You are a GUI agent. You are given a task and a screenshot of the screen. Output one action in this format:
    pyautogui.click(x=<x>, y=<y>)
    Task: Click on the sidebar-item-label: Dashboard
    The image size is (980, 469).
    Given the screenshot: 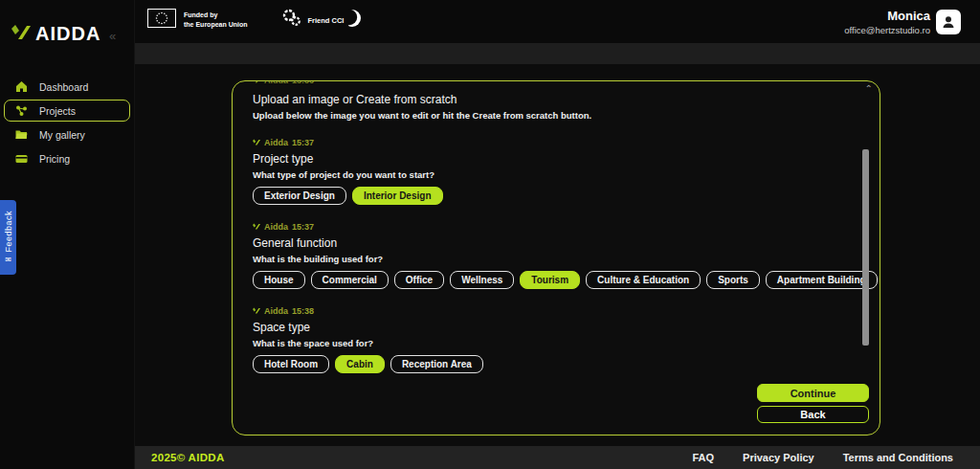 What is the action you would take?
    pyautogui.click(x=63, y=87)
    